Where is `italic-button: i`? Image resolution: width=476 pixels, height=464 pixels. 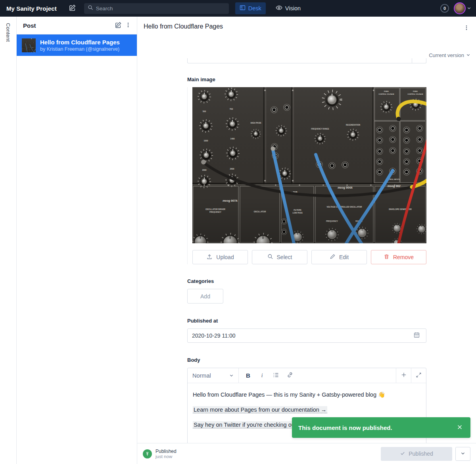
italic-button: i is located at coordinates (262, 376).